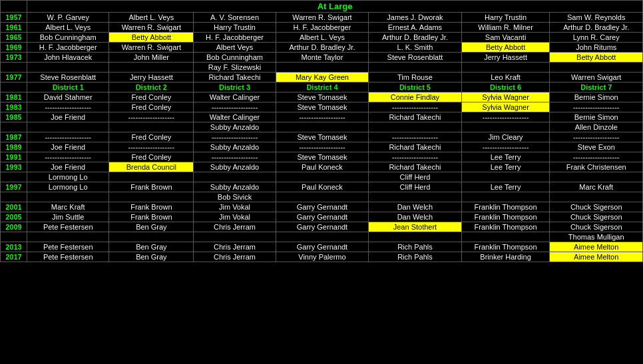  What do you see at coordinates (234, 17) in the screenshot?
I see `cell: A. V. Sorensen` at bounding box center [234, 17].